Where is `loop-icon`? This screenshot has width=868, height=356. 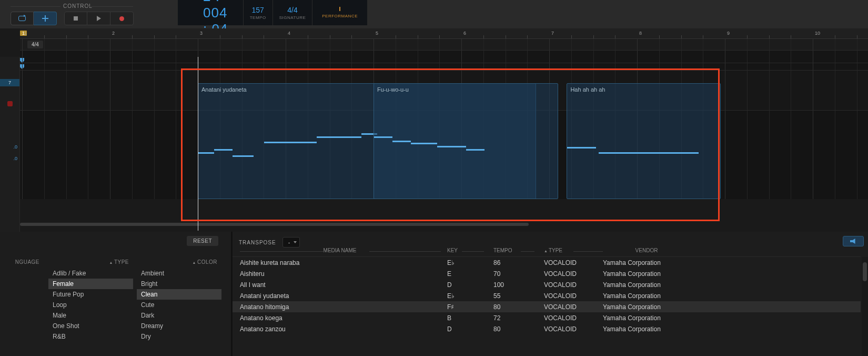
loop-icon is located at coordinates (22, 18).